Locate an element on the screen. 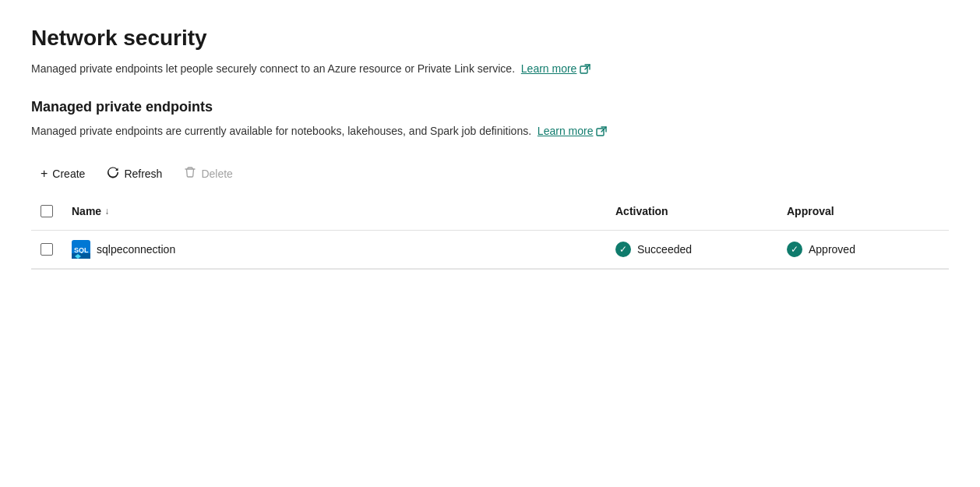 The image size is (980, 487). learn-more-link-2: Learn more is located at coordinates (573, 131).